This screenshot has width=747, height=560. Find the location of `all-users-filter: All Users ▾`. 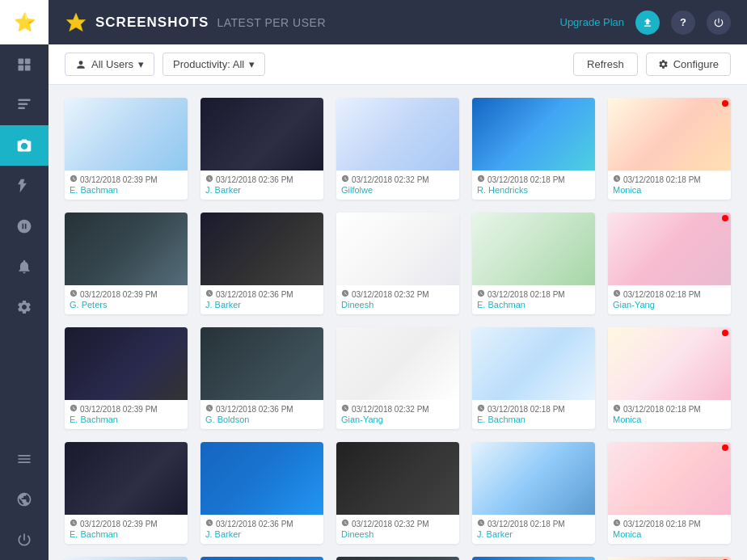

all-users-filter: All Users ▾ is located at coordinates (110, 65).